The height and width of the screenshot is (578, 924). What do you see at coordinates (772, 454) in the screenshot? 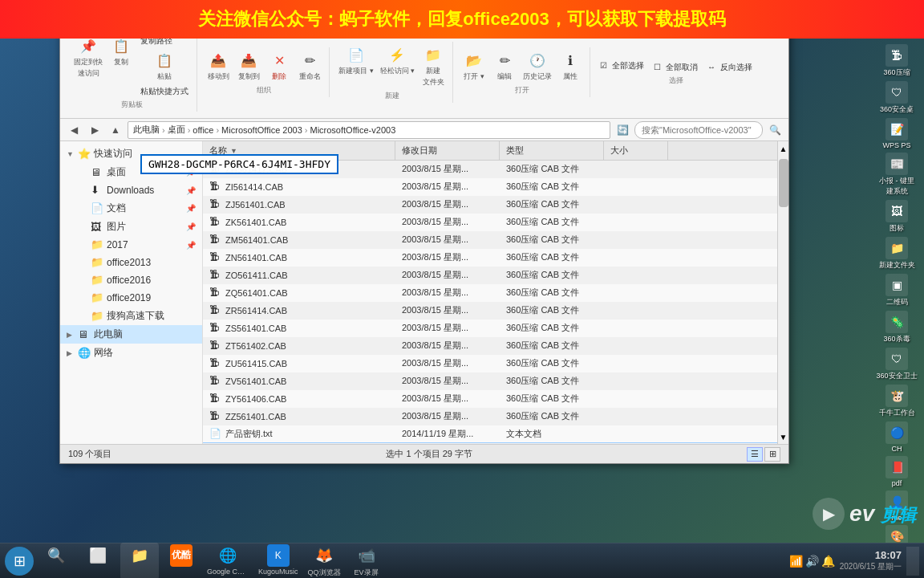
I see `view-large-button: ⊞` at bounding box center [772, 454].